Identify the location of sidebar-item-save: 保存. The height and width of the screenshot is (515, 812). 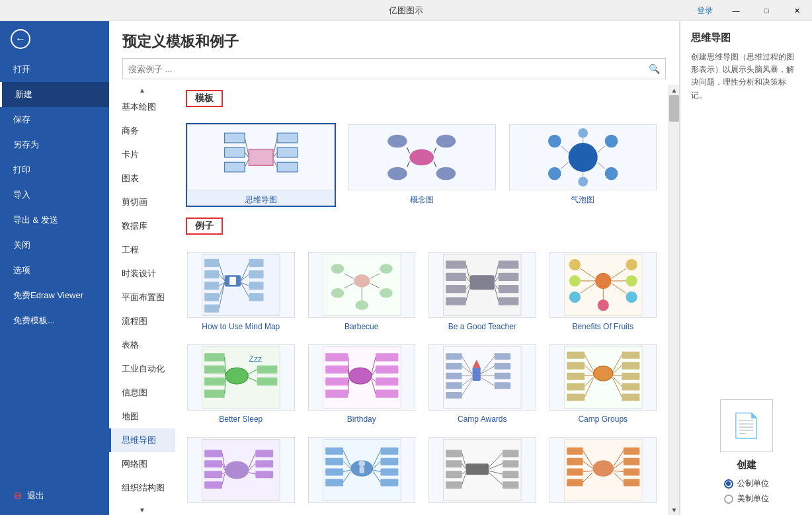
(54, 120).